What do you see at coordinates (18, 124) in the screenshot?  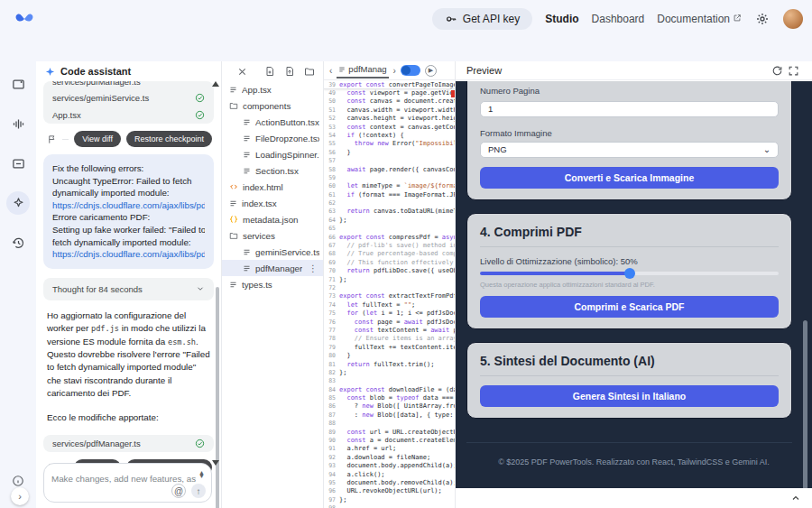 I see `rail-voice-icon` at bounding box center [18, 124].